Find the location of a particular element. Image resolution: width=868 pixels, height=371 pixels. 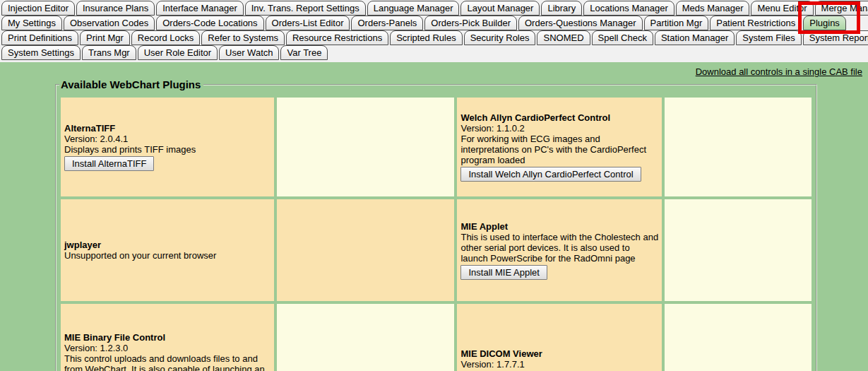

tab-orders-list-editor: Orders-List Editor is located at coordinates (308, 23).